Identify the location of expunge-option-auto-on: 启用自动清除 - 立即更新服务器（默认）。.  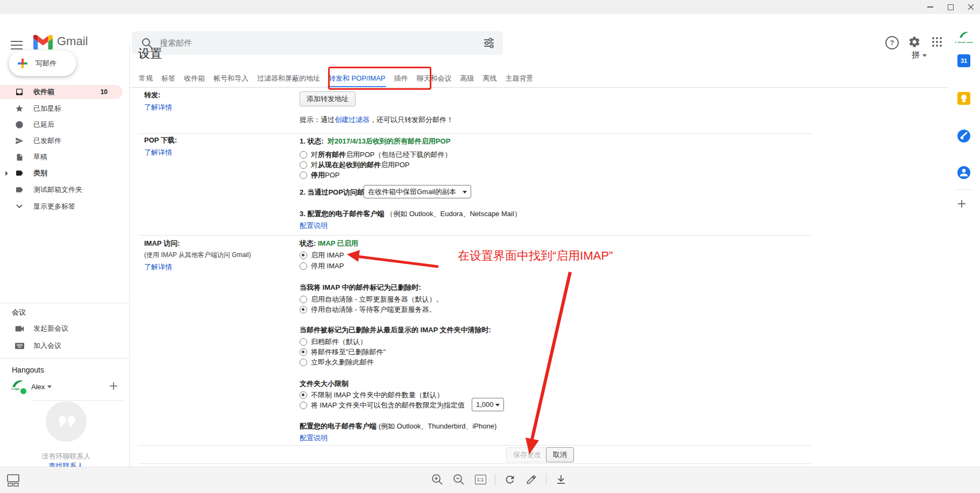
(371, 299).